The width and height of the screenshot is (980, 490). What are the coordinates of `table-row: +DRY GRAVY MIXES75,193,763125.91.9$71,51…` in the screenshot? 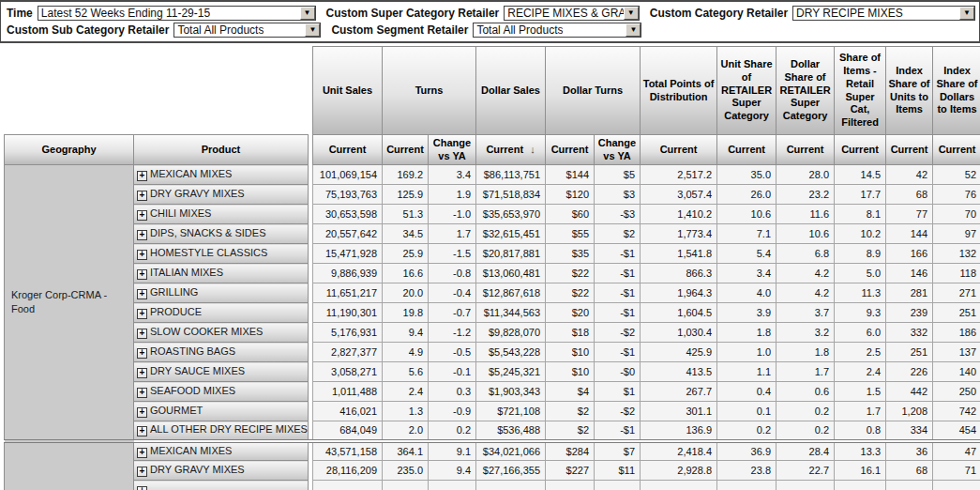 It's located at (492, 195).